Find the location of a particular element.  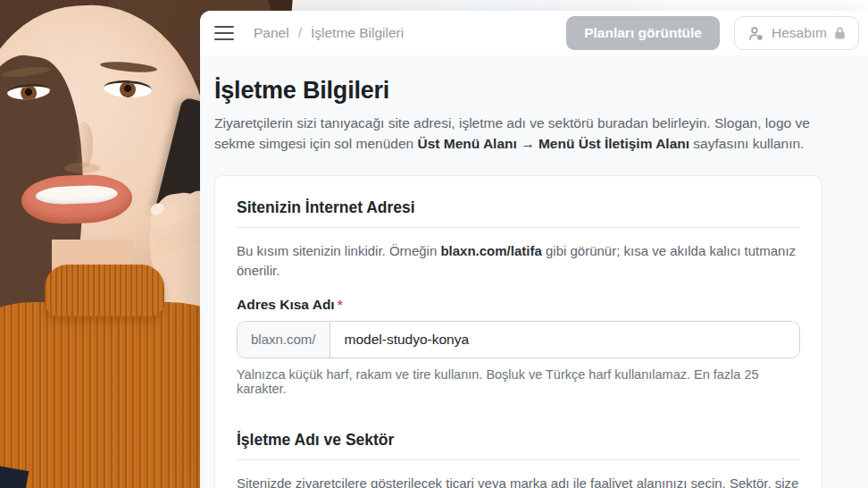

url-prefix-addon: blaxn.com/ is located at coordinates (284, 340).